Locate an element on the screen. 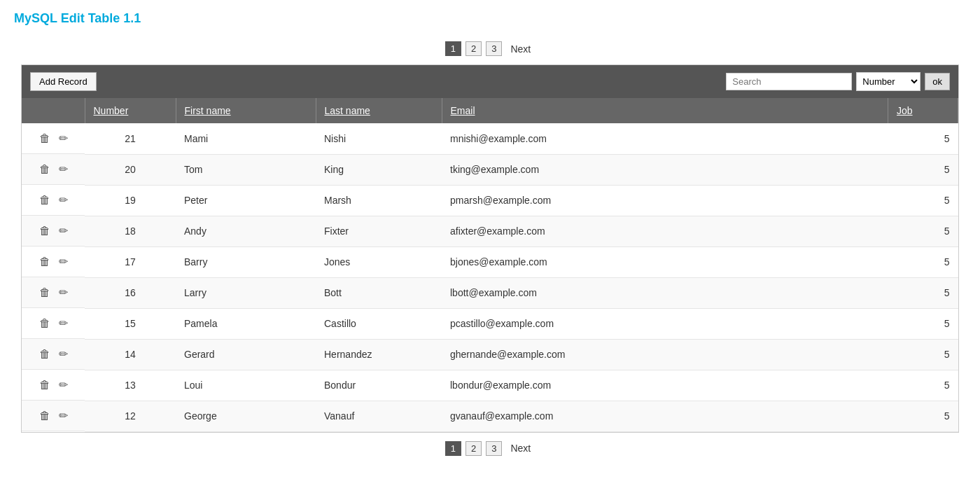  cell-email: lbondur@example.com is located at coordinates (665, 385).